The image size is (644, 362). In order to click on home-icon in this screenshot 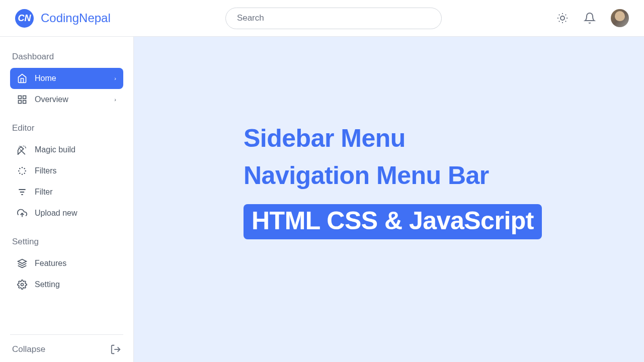, I will do `click(22, 78)`.